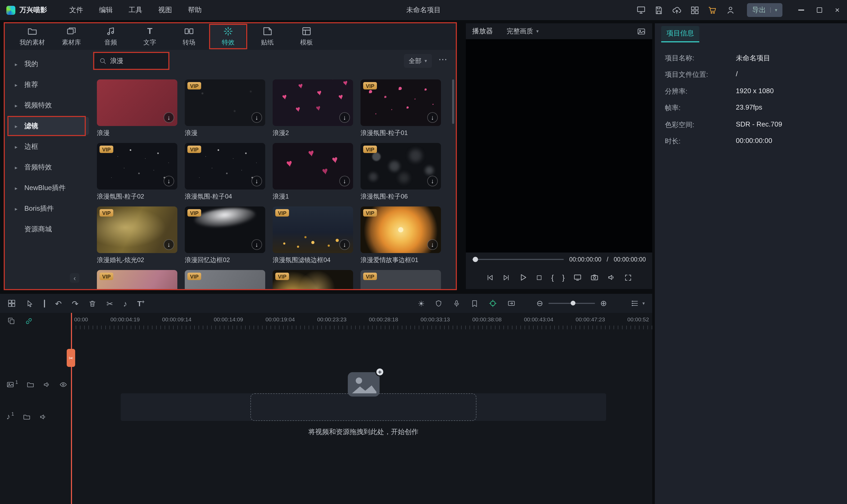 The image size is (847, 504). What do you see at coordinates (49, 85) in the screenshot?
I see `sidebar-item-2: ▸推荐` at bounding box center [49, 85].